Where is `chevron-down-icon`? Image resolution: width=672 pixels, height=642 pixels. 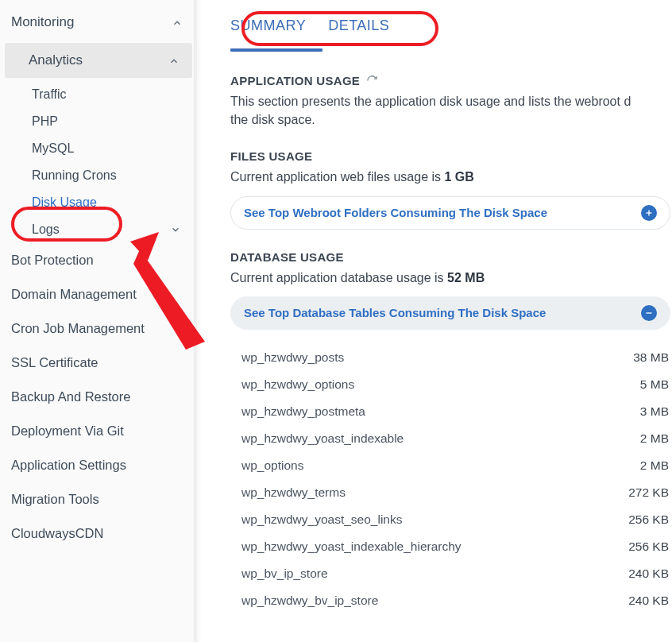
chevron-down-icon is located at coordinates (176, 230).